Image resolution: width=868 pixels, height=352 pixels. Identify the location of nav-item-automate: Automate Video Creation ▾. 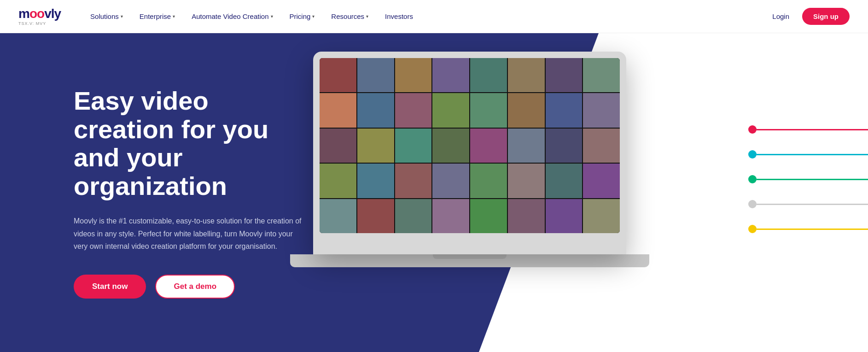
(232, 17).